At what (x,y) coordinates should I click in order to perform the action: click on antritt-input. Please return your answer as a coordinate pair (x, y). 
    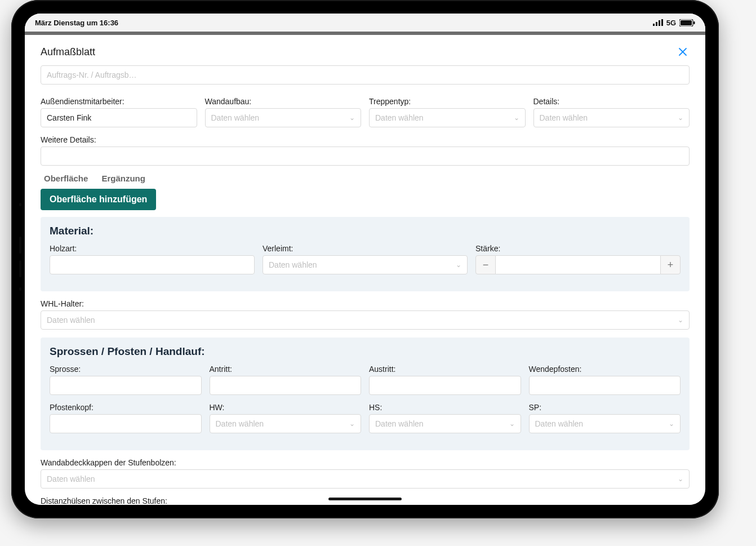
    Looking at the image, I should click on (286, 385).